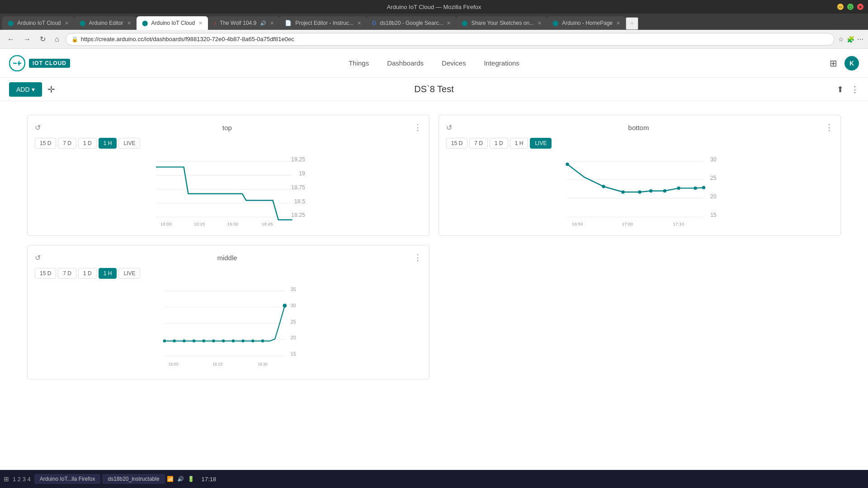  Describe the element at coordinates (45, 143) in the screenshot. I see `time-btn-15d-top: 15 D` at that location.